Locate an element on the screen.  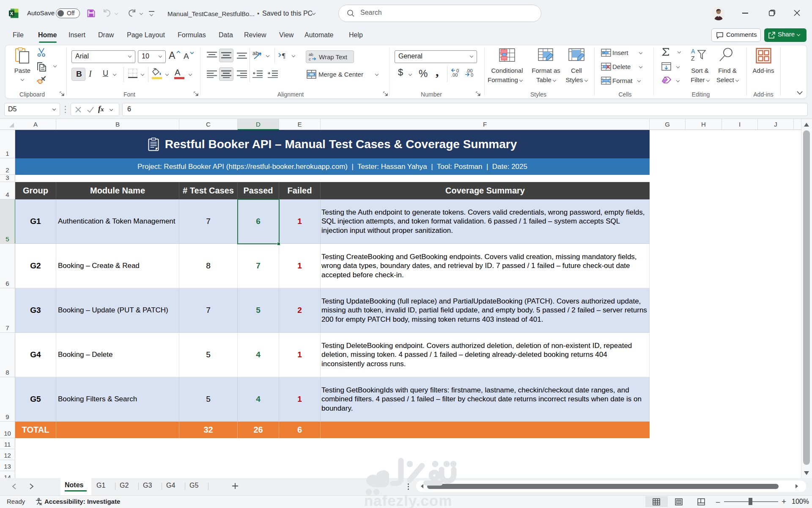
svg-text: Z is located at coordinates (693, 58).